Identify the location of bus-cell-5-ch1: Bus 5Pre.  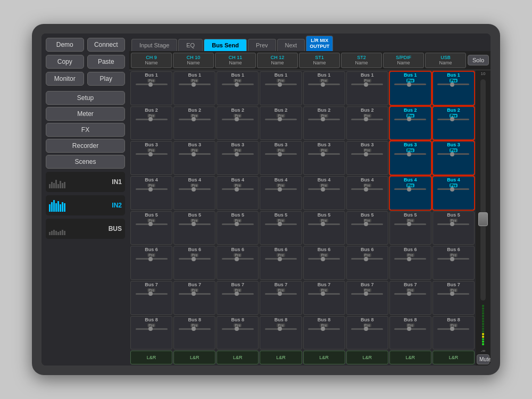
(151, 228).